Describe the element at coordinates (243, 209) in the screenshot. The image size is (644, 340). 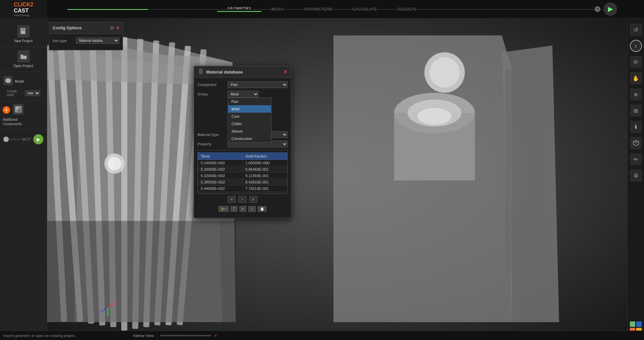
I see `toolbar-btn-3: ≡` at that location.